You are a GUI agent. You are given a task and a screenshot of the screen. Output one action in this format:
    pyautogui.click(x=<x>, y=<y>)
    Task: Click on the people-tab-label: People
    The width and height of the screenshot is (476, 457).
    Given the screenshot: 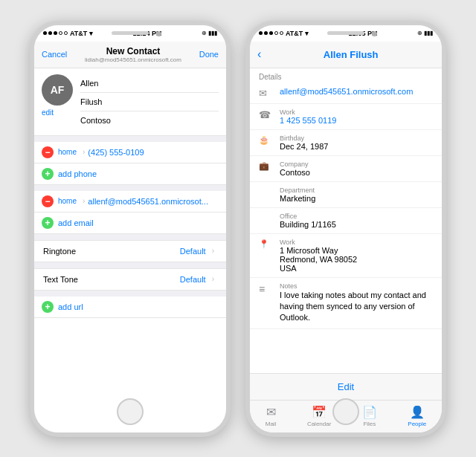 What is the action you would take?
    pyautogui.click(x=416, y=424)
    